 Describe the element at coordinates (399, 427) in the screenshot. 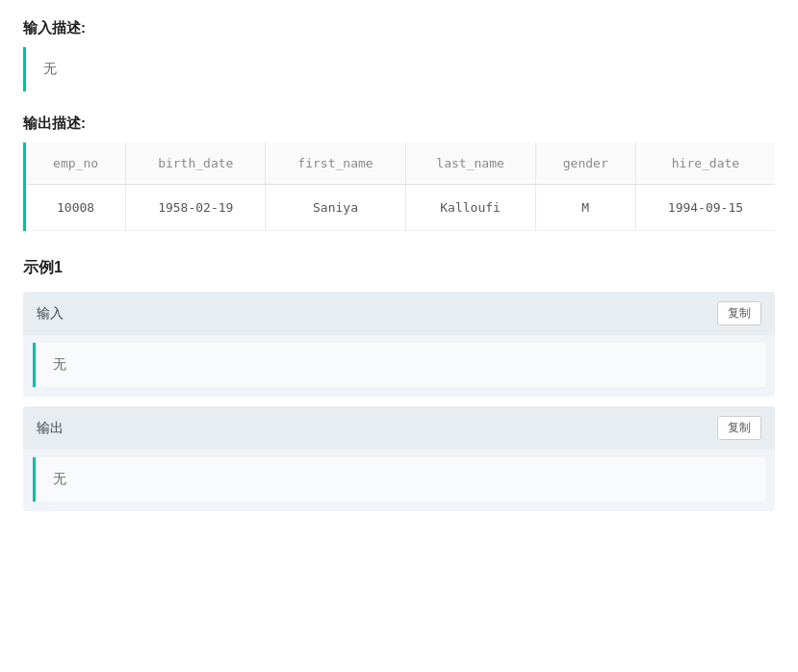

I see `example-output-header: 输出 复制` at that location.